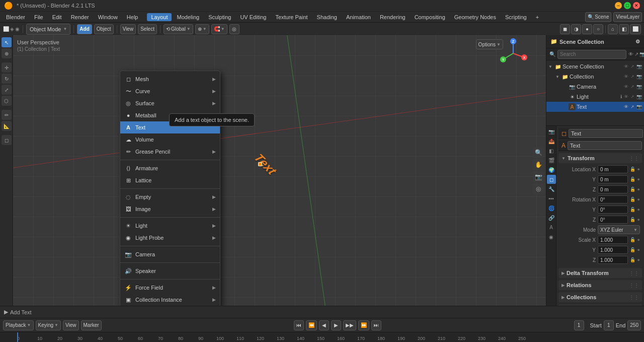 Image resolution: width=644 pixels, height=342 pixels. Describe the element at coordinates (613, 29) in the screenshot. I see `gizmo-toggle: ⌂` at that location.